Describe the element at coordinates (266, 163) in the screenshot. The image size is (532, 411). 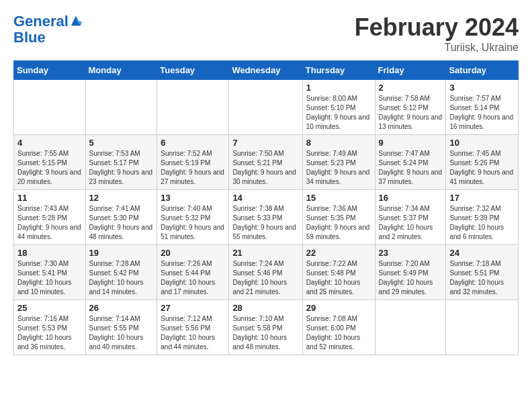
I see `calendar-week-row: 4Sunrise: 7:55 AM Sunset: 5:15 PM Daylig…` at that location.